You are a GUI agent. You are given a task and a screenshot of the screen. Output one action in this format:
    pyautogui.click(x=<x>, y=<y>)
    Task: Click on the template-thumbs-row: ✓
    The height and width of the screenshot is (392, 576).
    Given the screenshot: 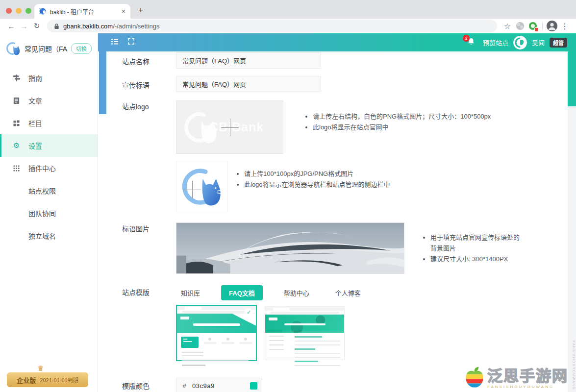 What is the action you would take?
    pyautogui.click(x=345, y=333)
    